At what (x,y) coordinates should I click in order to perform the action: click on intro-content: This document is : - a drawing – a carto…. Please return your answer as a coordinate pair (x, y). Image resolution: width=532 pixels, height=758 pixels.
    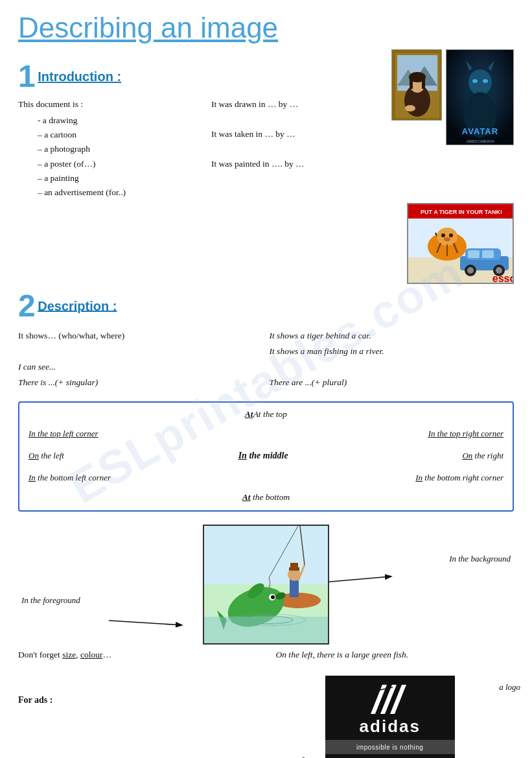
    Looking at the image, I should click on (205, 149).